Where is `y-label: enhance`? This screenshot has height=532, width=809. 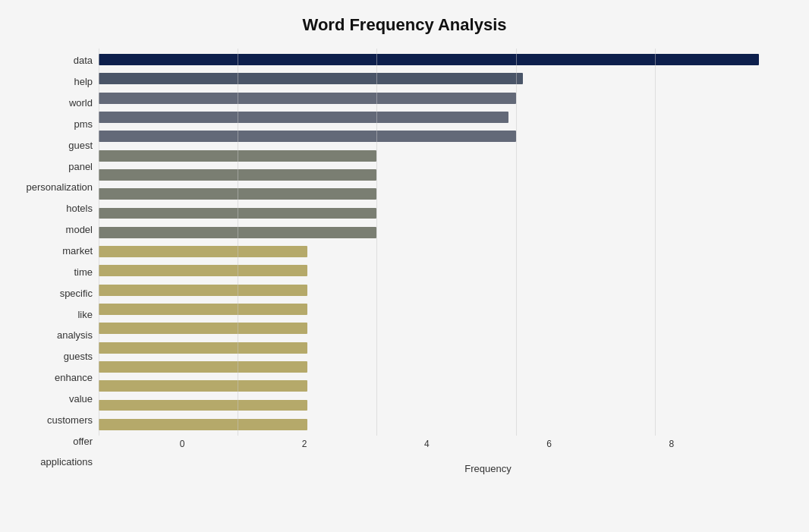
y-label: enhance is located at coordinates (74, 378).